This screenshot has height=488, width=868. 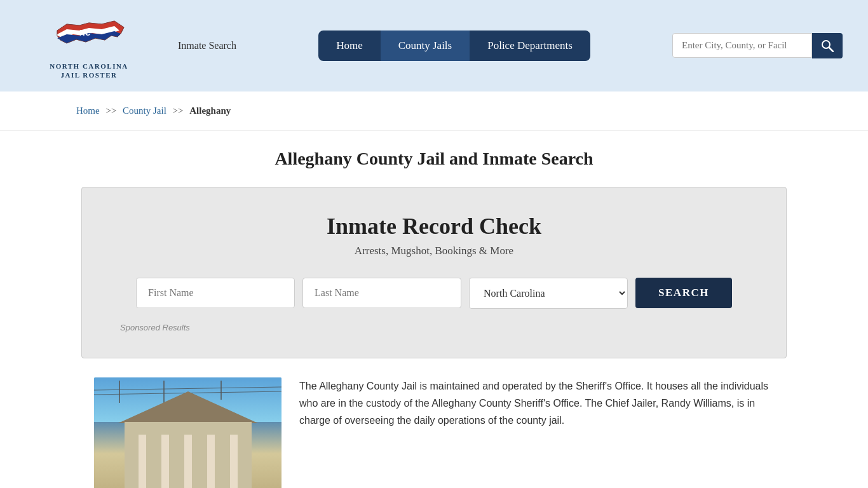 I want to click on state-select: AlabamaAlaskaArizonaArkansasCaliforniaCo…, so click(x=548, y=294).